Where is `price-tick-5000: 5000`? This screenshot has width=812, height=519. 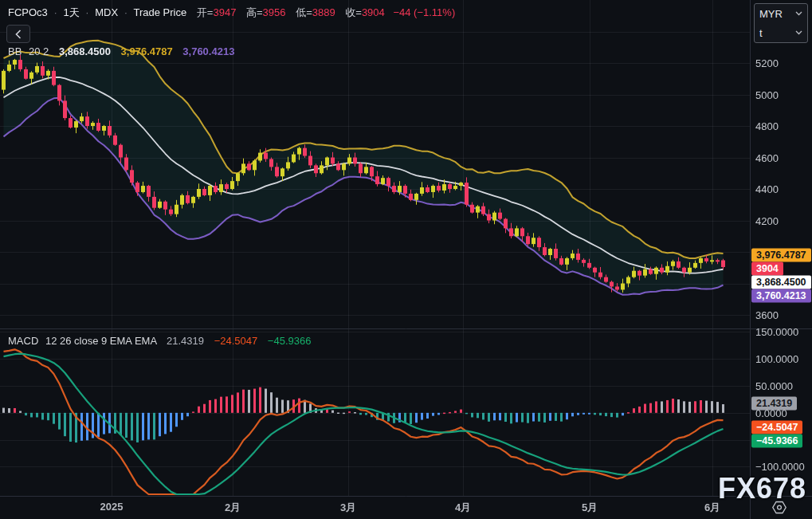
price-tick-5000: 5000 is located at coordinates (767, 94).